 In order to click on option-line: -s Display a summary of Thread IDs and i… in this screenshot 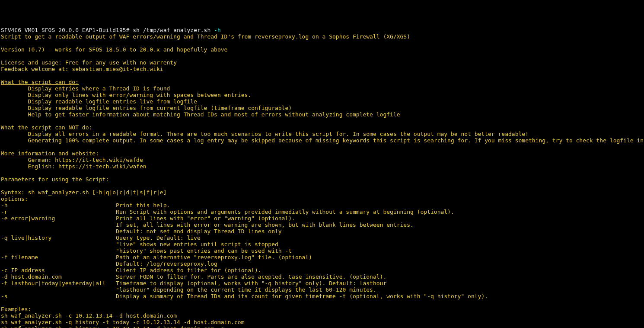, I will do `click(245, 296)`.